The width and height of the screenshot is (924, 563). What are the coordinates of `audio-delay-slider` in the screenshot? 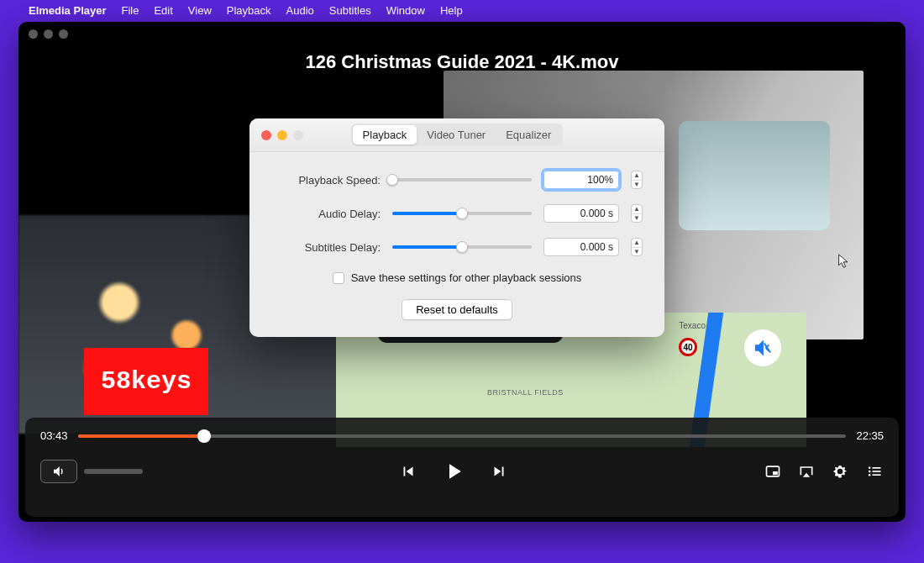 It's located at (462, 213).